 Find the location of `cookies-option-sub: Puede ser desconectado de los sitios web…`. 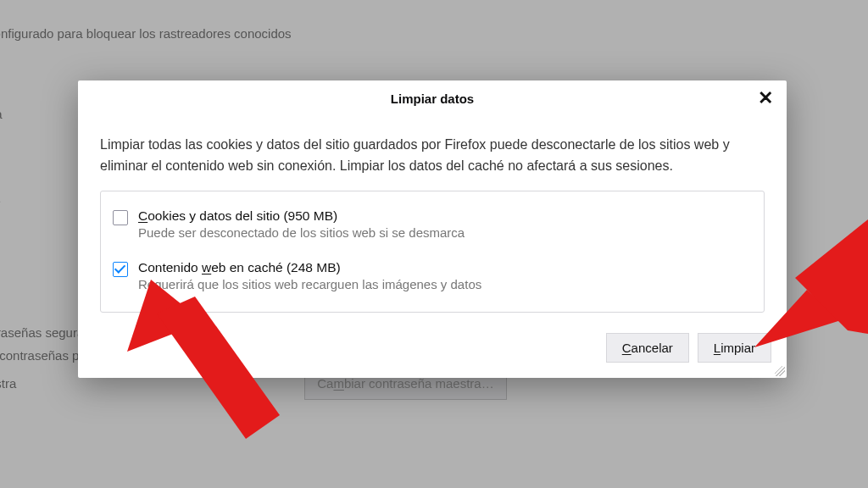

cookies-option-sub: Puede ser desconectado de los sitios web… is located at coordinates (445, 232).